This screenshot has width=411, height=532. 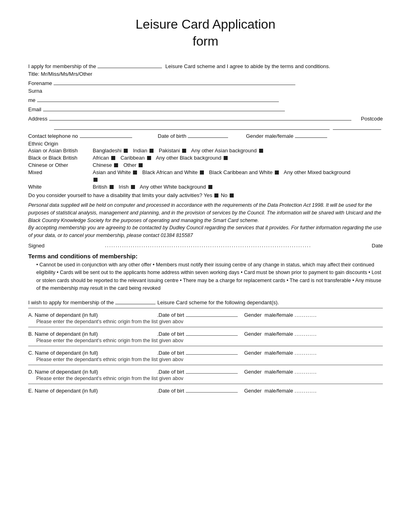 What do you see at coordinates (32, 100) in the screenshot?
I see `surname-cont-label: me` at bounding box center [32, 100].